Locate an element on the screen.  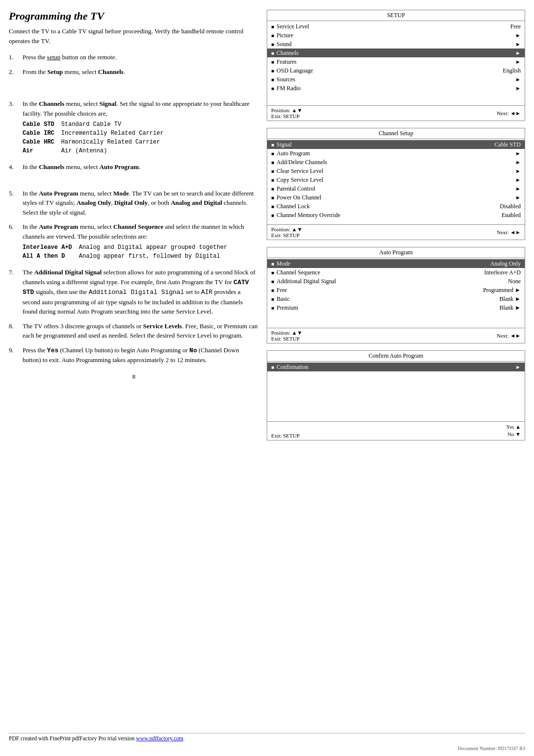
footer-link: www.pdffactory.com is located at coordinates (160, 738).